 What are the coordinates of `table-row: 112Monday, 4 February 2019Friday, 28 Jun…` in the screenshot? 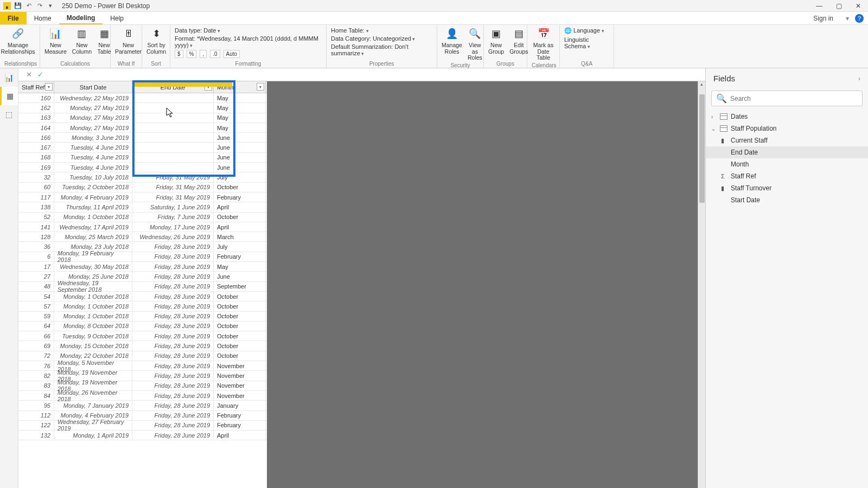 It's located at (143, 416).